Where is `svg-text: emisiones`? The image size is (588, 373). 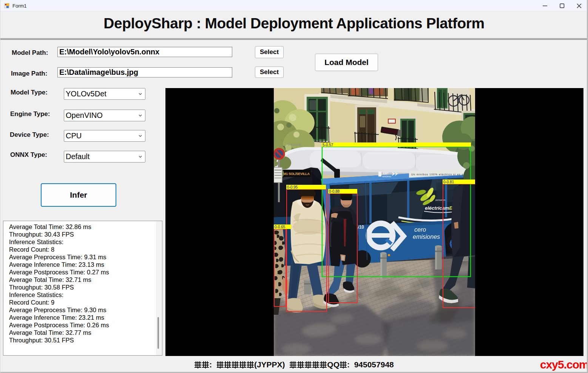 svg-text: emisiones is located at coordinates (426, 237).